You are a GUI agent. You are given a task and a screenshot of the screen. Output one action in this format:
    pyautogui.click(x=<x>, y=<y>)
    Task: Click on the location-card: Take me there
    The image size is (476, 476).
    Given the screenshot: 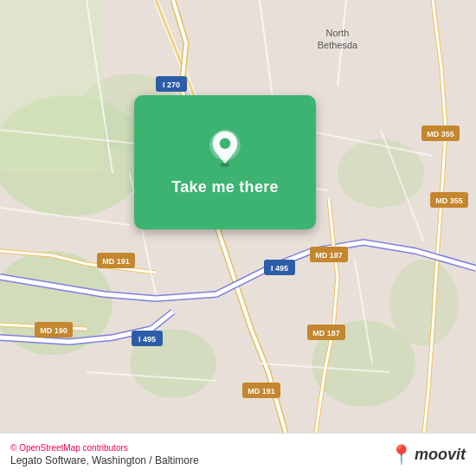 What is the action you would take?
    pyautogui.click(x=225, y=163)
    